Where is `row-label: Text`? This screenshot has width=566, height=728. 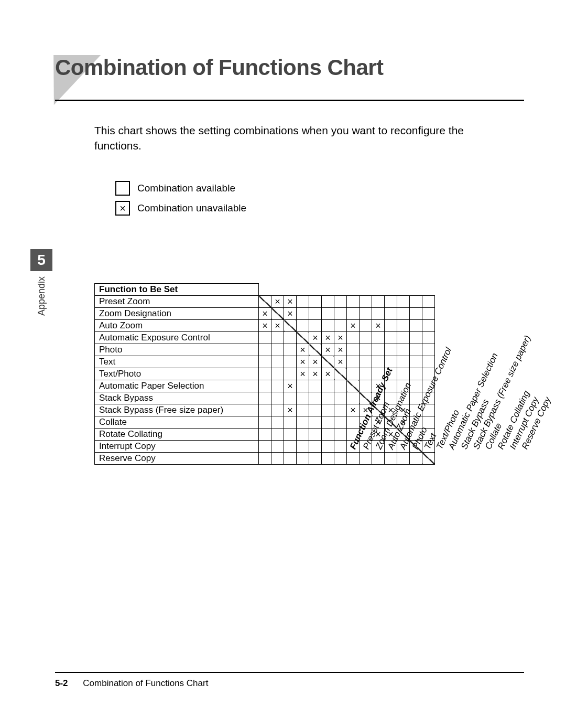
row-label: Text is located at coordinates (177, 362).